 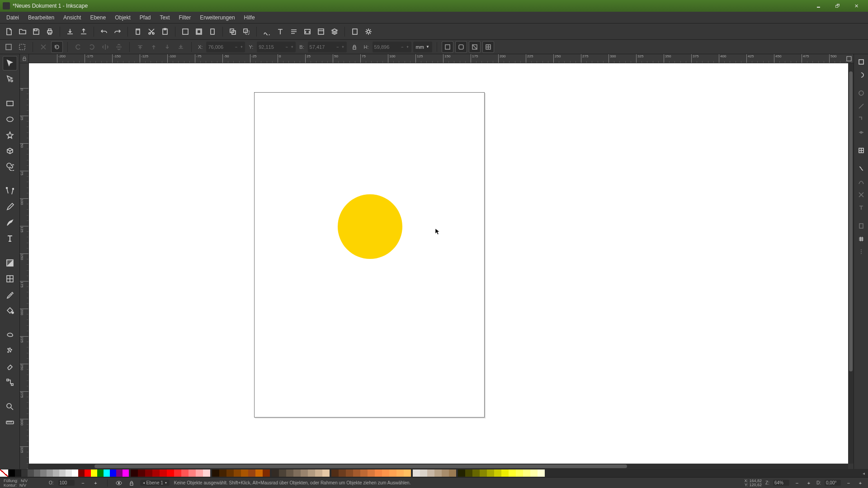 I want to click on w-input, so click(x=321, y=47).